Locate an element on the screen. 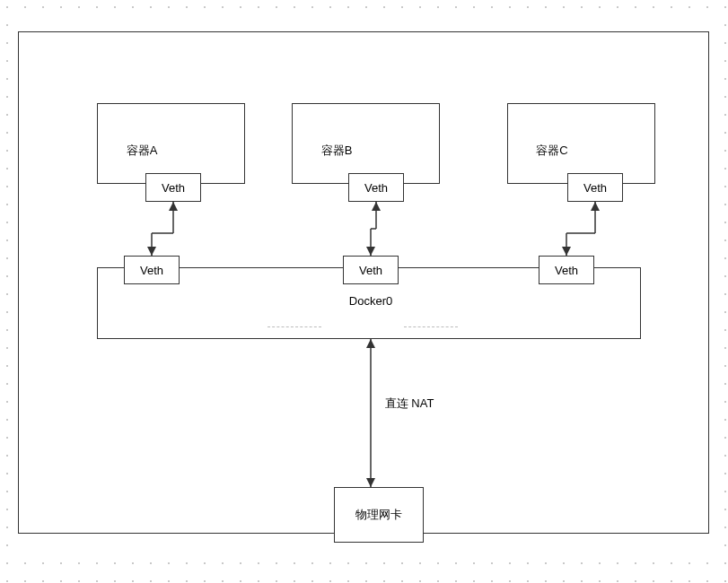 The width and height of the screenshot is (728, 583). container-a-box is located at coordinates (171, 144).